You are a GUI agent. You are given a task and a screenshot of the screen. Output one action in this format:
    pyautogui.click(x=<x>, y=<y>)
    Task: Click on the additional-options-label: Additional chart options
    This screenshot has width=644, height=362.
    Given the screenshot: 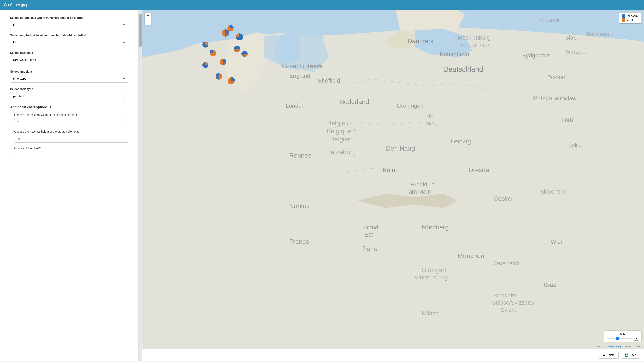 What is the action you would take?
    pyautogui.click(x=29, y=107)
    